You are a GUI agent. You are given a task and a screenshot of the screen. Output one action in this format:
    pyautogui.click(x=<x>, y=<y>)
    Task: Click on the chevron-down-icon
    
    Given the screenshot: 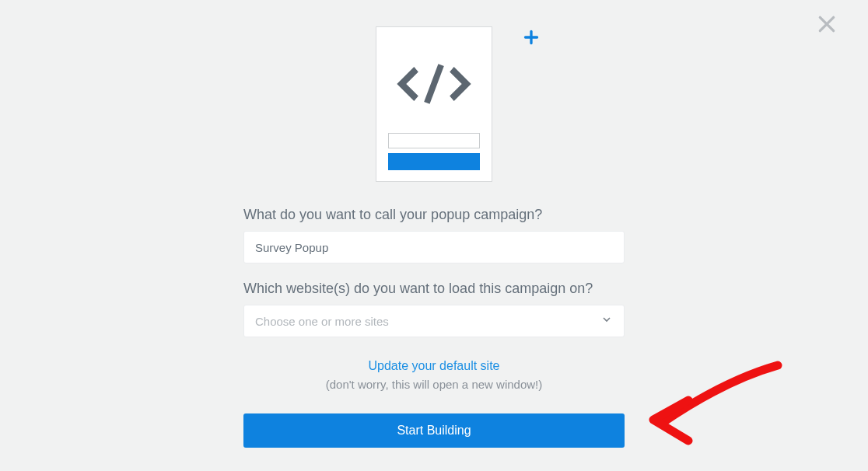 What is the action you would take?
    pyautogui.click(x=607, y=321)
    